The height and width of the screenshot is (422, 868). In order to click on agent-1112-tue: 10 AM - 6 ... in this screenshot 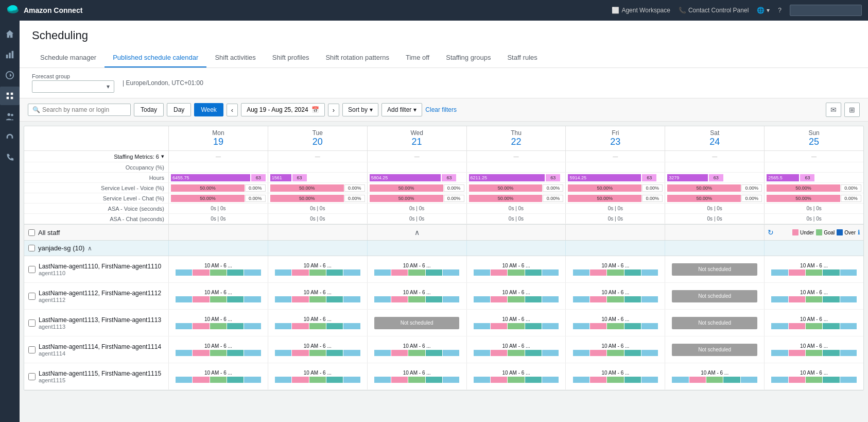, I will do `click(317, 296)`.